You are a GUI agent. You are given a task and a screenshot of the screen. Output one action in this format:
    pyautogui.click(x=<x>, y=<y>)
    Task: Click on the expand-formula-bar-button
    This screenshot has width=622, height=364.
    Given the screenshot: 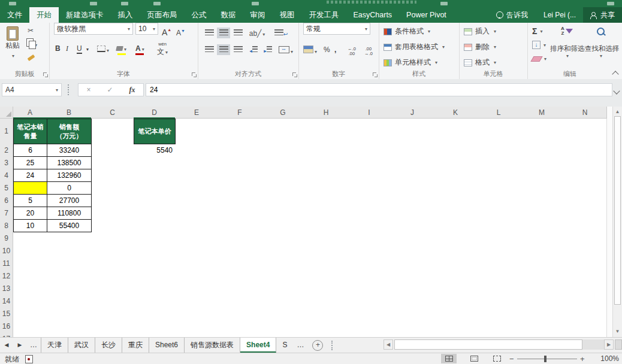 What is the action you would take?
    pyautogui.click(x=616, y=91)
    